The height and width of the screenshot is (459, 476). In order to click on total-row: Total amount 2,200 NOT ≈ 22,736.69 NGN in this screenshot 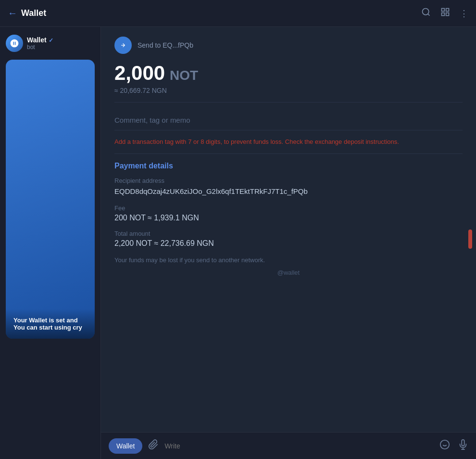, I will do `click(288, 239)`.